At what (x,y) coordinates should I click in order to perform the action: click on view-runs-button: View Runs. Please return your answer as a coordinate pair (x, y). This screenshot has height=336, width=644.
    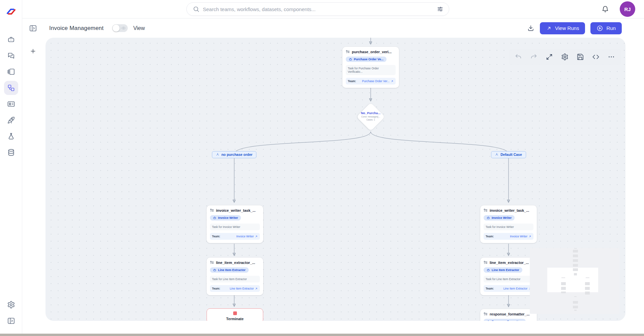
    Looking at the image, I should click on (562, 28).